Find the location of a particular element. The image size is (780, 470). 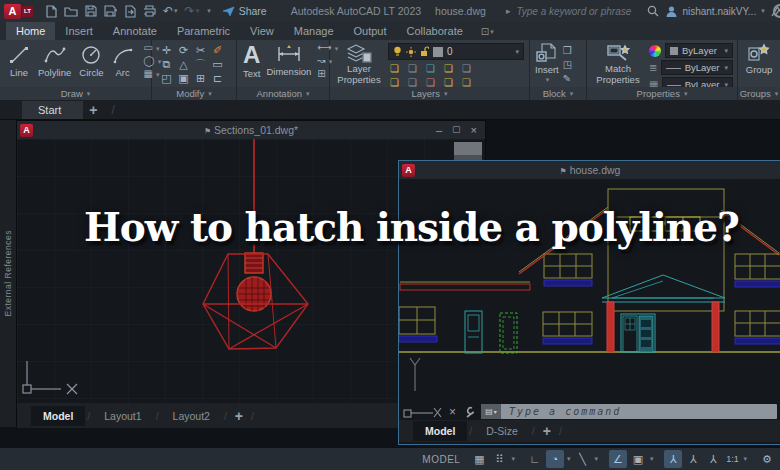

new-file-button is located at coordinates (51, 12).